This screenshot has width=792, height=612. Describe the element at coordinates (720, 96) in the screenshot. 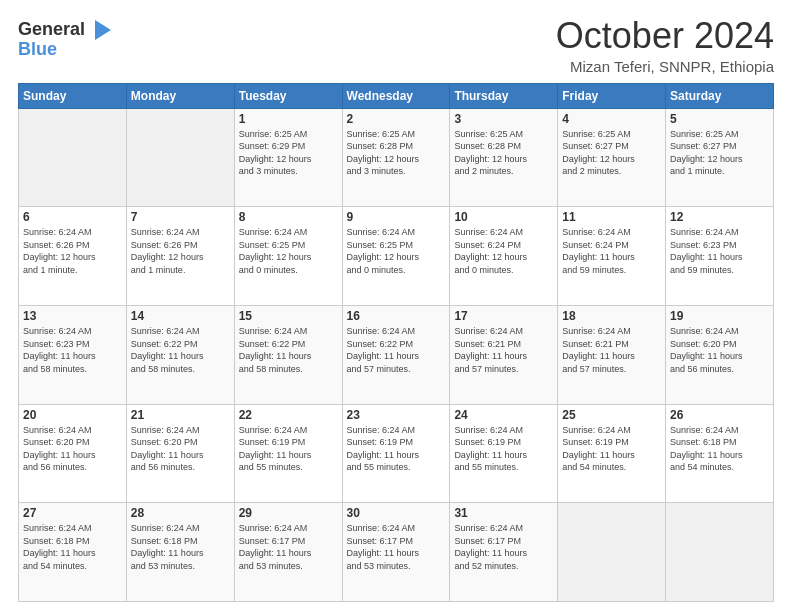

I see `calendar-header-saturday: Saturday` at that location.